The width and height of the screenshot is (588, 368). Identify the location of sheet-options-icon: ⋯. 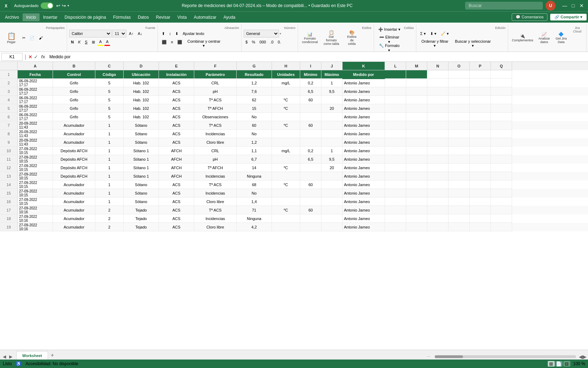
(429, 357).